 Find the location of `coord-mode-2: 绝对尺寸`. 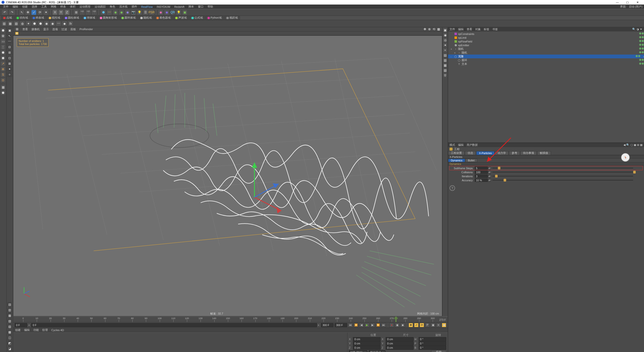

coord-mode-2: 绝对尺寸 is located at coordinates (377, 351).